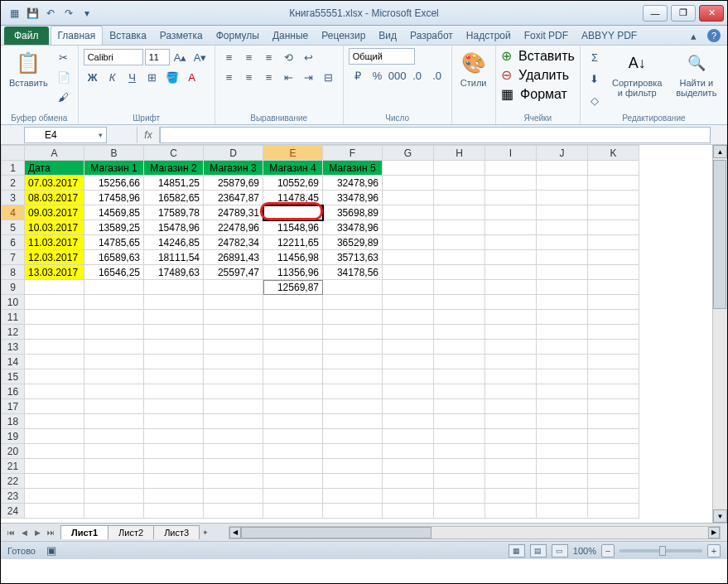 The image size is (728, 584). Describe the element at coordinates (55, 183) in the screenshot. I see `cell-date: 07.03.2017` at that location.